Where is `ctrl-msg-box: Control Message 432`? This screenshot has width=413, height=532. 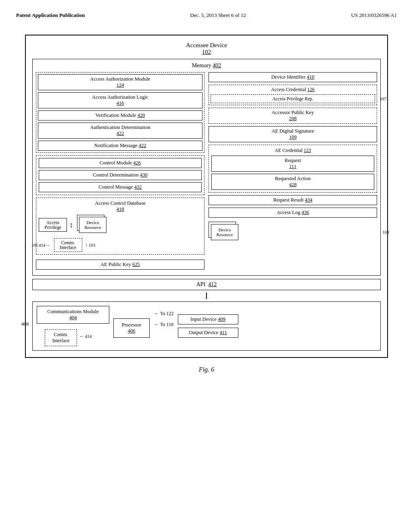
ctrl-msg-box: Control Message 432 is located at coordinates (120, 187).